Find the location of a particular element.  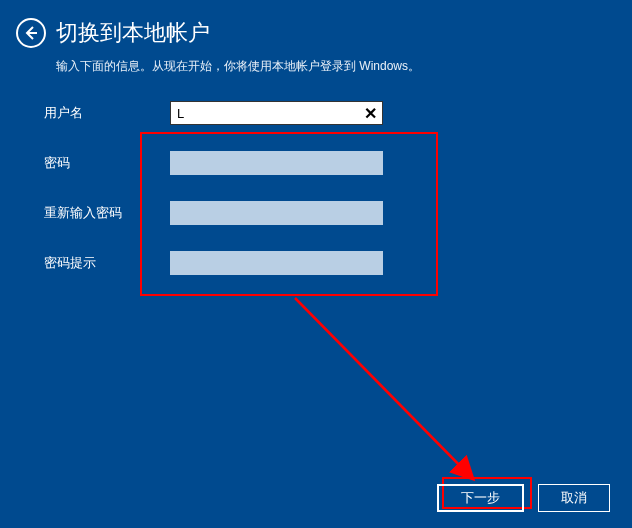

cancel-button: 取消 is located at coordinates (574, 498).